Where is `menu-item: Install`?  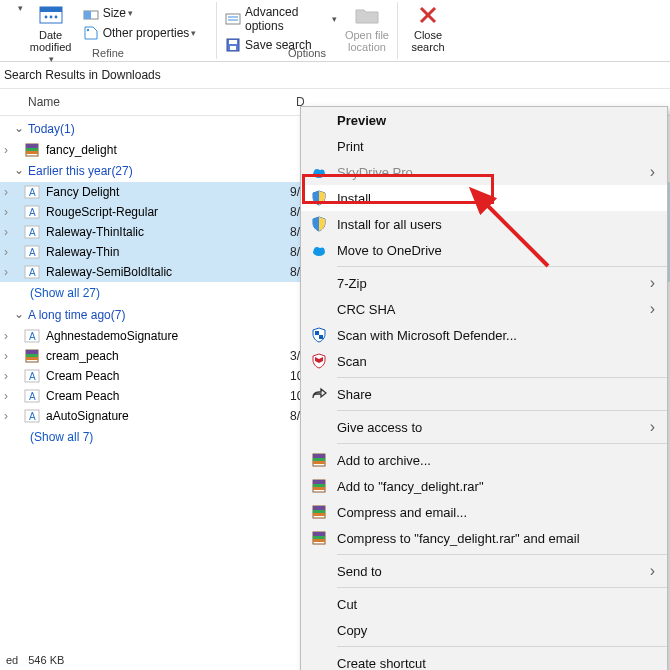
menu-item: Install is located at coordinates (484, 198).